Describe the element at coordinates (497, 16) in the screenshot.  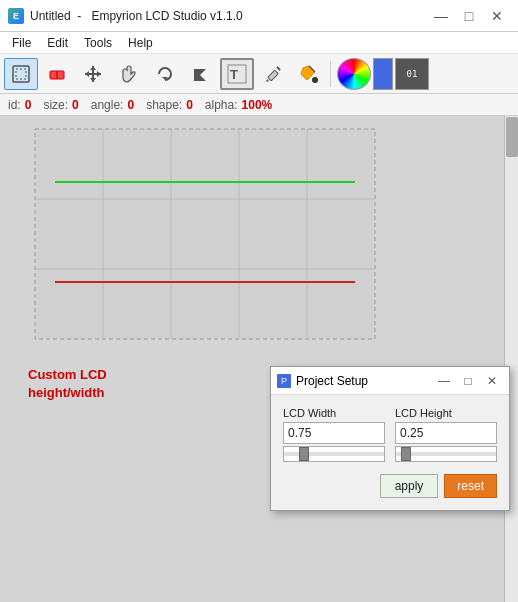
I see `close-button: ✕` at that location.